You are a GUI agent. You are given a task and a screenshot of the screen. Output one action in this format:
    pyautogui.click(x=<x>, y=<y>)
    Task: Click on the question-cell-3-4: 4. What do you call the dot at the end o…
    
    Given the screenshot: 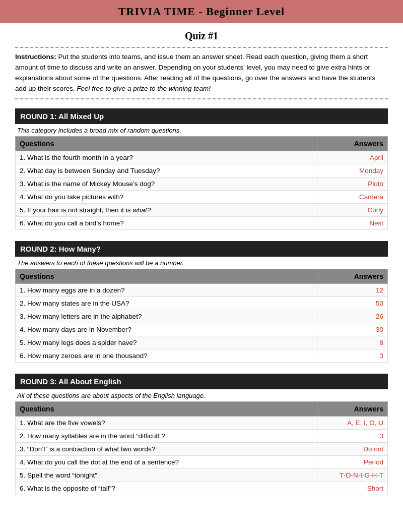 What is the action you would take?
    pyautogui.click(x=166, y=462)
    